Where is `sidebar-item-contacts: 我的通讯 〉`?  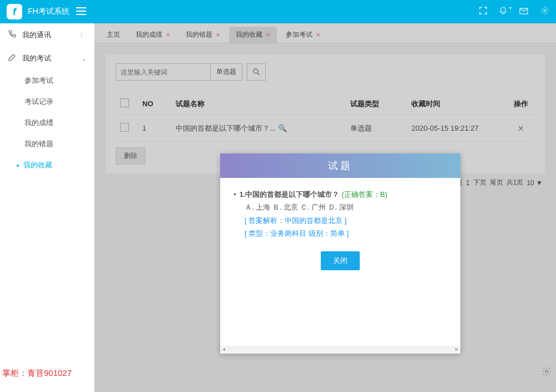 sidebar-item-contacts: 我的通讯 〉 is located at coordinates (47, 35).